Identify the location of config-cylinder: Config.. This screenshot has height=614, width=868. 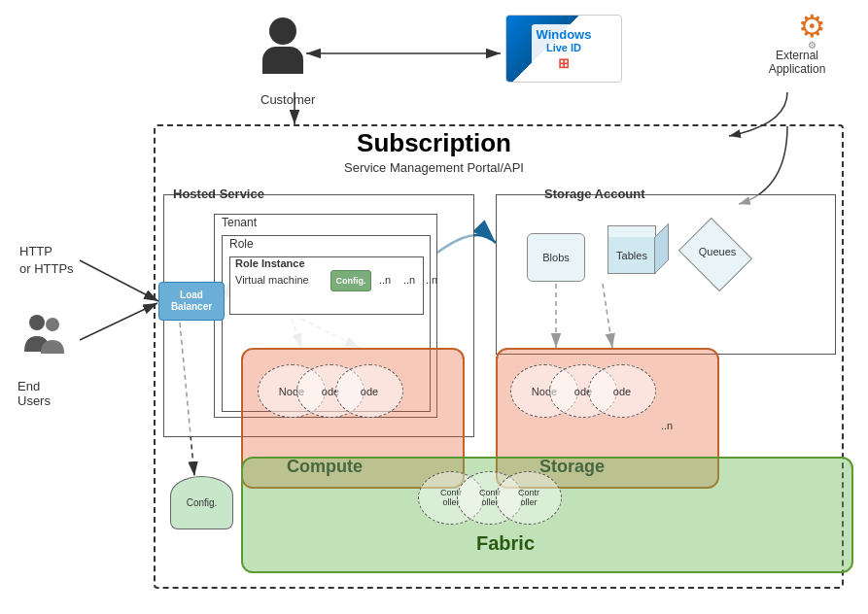
(202, 503).